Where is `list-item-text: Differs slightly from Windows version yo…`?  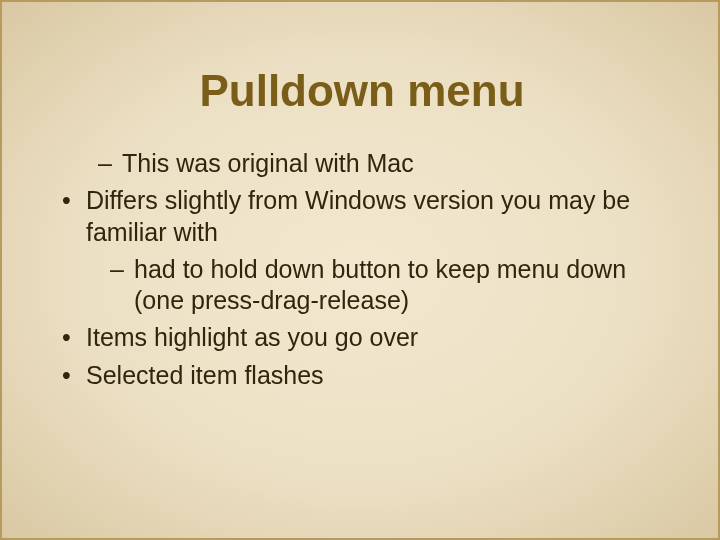
list-item-text: Differs slightly from Windows version yo… is located at coordinates (358, 216).